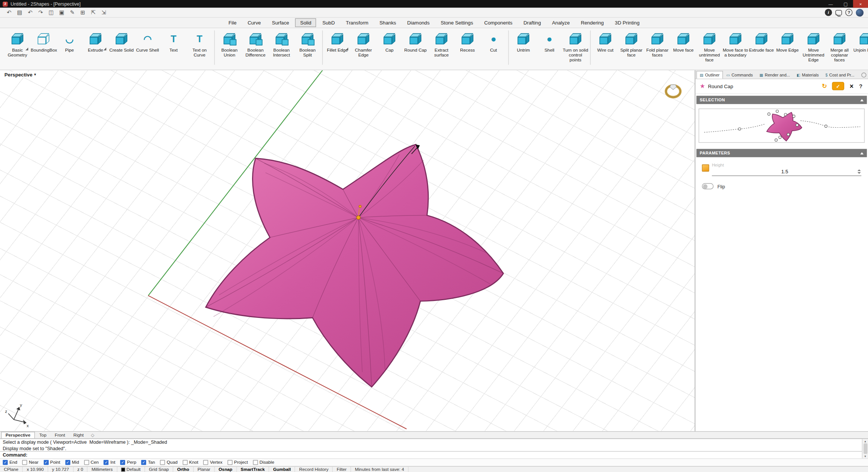 The width and height of the screenshot is (868, 472). What do you see at coordinates (442, 44) in the screenshot?
I see `ribbon-tool-button: Extract surface` at bounding box center [442, 44].